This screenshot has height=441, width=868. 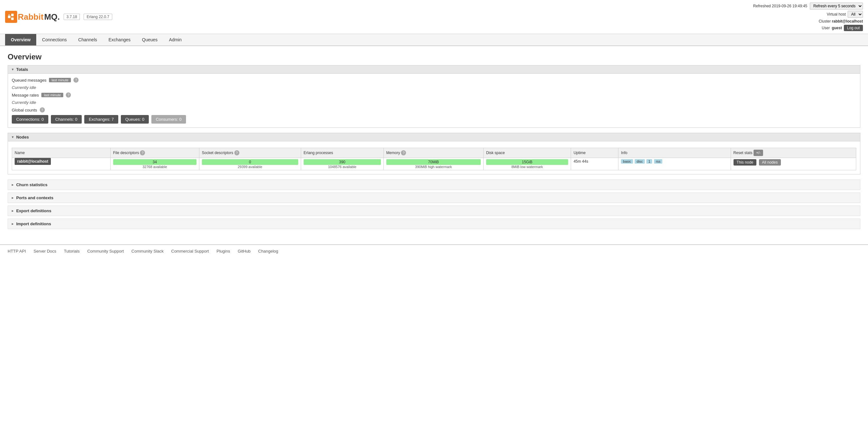 I want to click on connections-count-btn: Connections: 0, so click(x=30, y=119).